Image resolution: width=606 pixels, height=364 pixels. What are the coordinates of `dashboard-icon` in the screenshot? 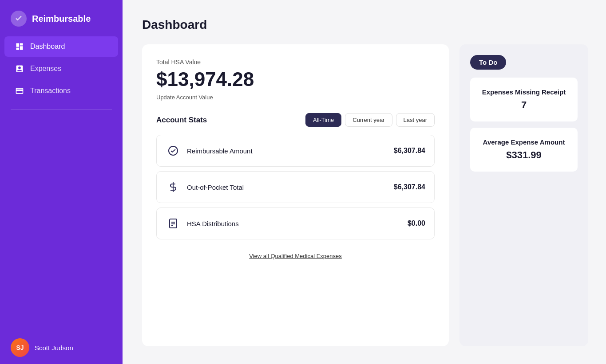 It's located at (20, 47).